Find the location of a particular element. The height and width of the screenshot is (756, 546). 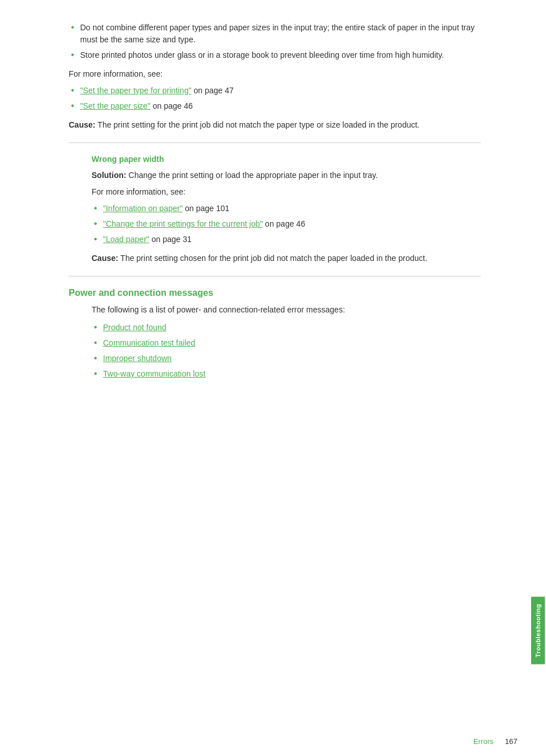

power-connection-links: Product not found Communication test fai… is located at coordinates (286, 351).